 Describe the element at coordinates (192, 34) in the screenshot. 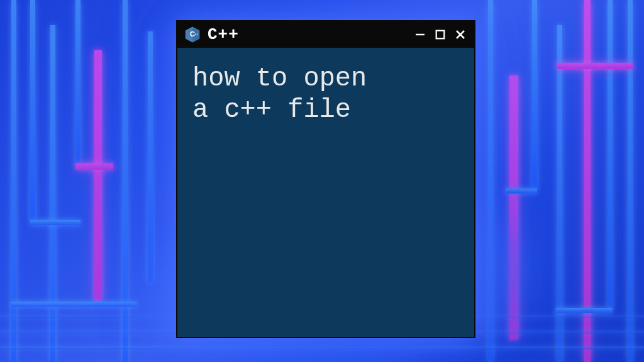

I see `svg-text: C` at that location.